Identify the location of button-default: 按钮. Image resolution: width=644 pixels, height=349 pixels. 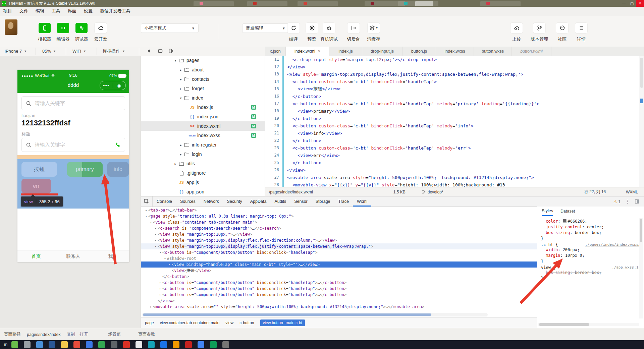
(39, 169).